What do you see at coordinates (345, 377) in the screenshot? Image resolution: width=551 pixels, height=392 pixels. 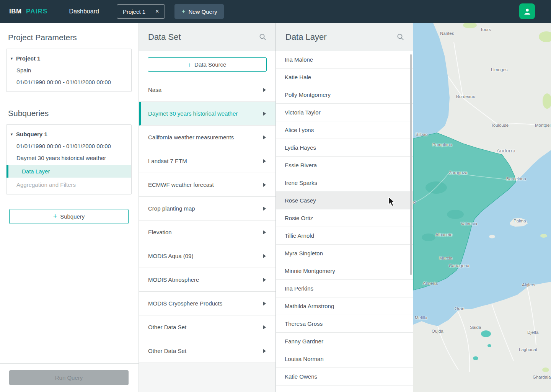 I see `datalayer-item: Katie Owens` at bounding box center [345, 377].